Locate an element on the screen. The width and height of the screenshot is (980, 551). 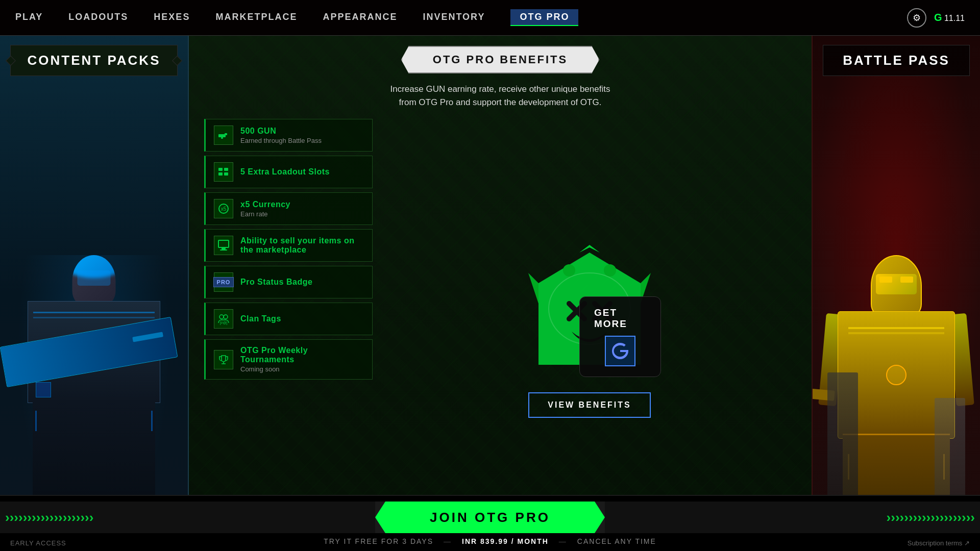
torso-badge is located at coordinates (43, 390).